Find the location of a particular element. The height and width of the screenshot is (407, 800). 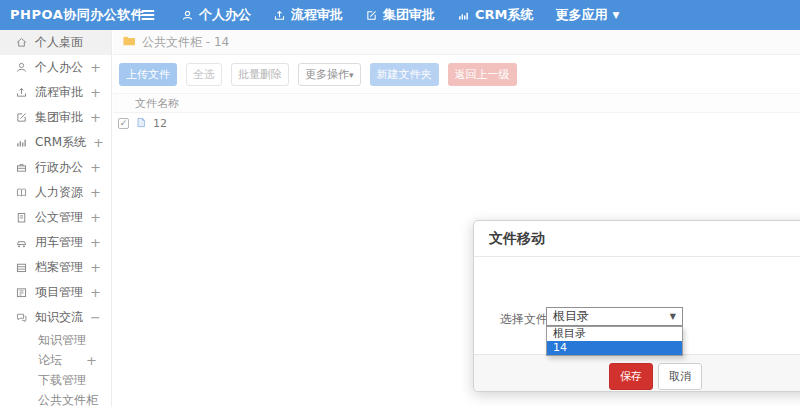

file-name-column-header: 文件名称 is located at coordinates (157, 104).